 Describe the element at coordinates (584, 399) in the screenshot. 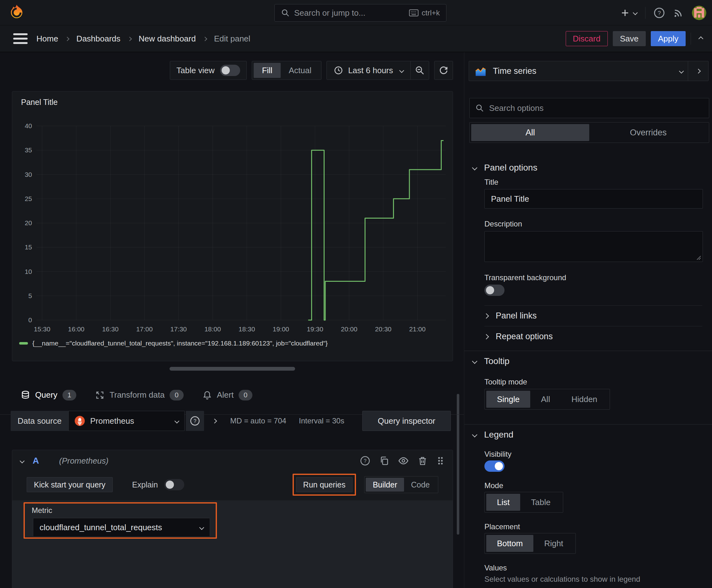

I see `tooltip-hidden-option: Hidden` at that location.